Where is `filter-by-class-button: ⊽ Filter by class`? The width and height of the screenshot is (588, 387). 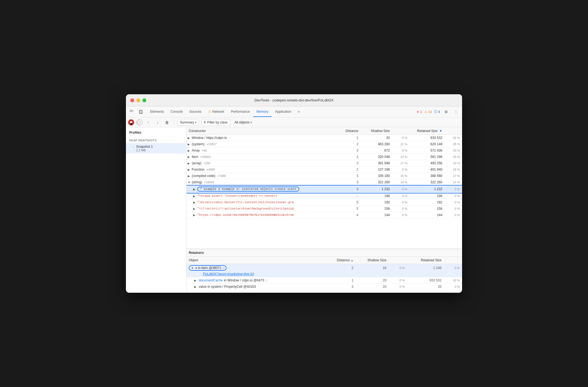 filter-by-class-button: ⊽ Filter by class is located at coordinates (215, 122).